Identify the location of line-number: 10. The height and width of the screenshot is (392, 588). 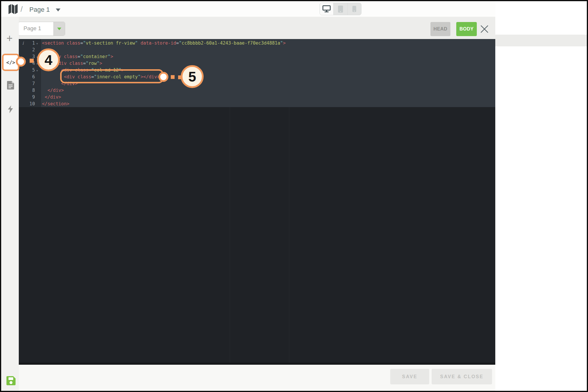
(27, 104).